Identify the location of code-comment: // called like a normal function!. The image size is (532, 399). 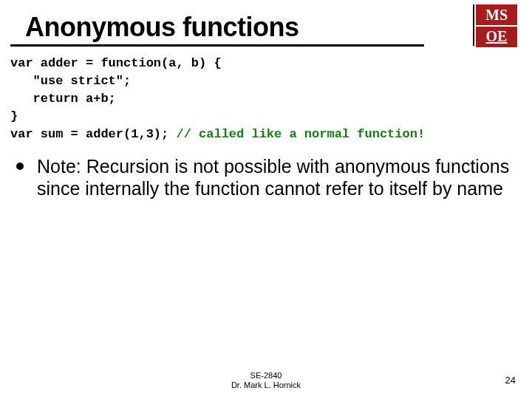
(300, 134).